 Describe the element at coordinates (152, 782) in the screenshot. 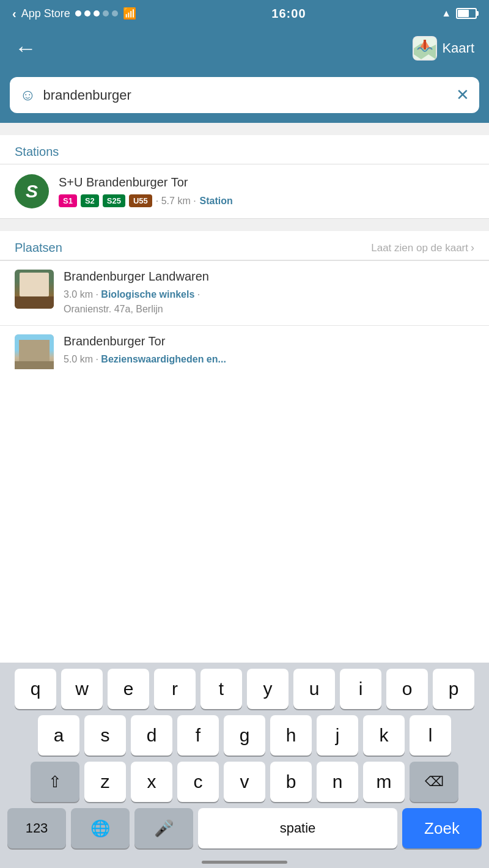

I see `key-x: x` at that location.